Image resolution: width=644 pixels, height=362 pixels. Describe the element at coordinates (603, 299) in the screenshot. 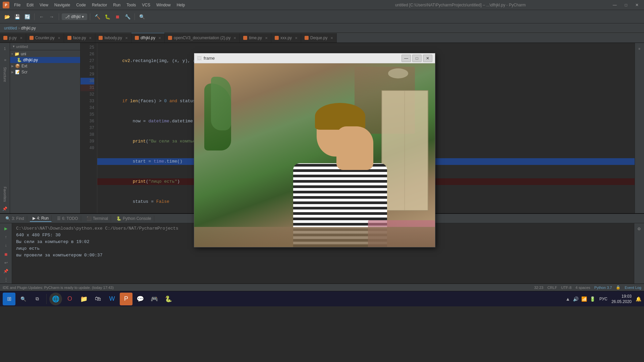

I see `lang-indicator: РУС` at that location.